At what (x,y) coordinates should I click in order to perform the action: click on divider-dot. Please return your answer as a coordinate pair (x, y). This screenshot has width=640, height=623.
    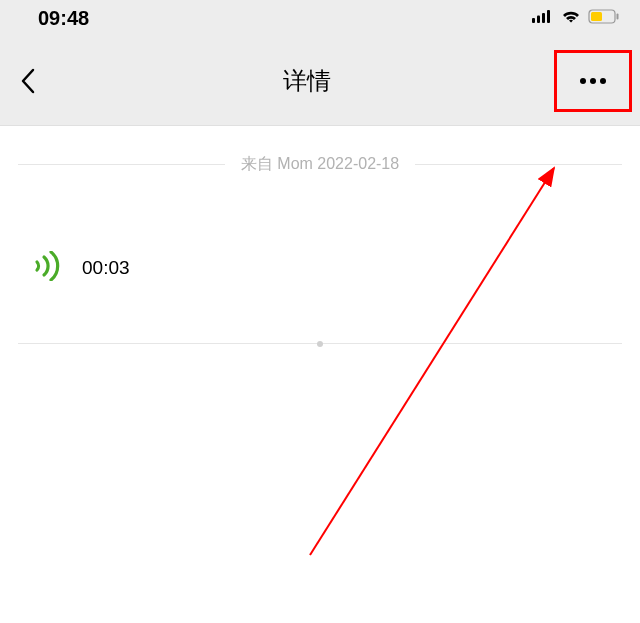
    Looking at the image, I should click on (320, 344).